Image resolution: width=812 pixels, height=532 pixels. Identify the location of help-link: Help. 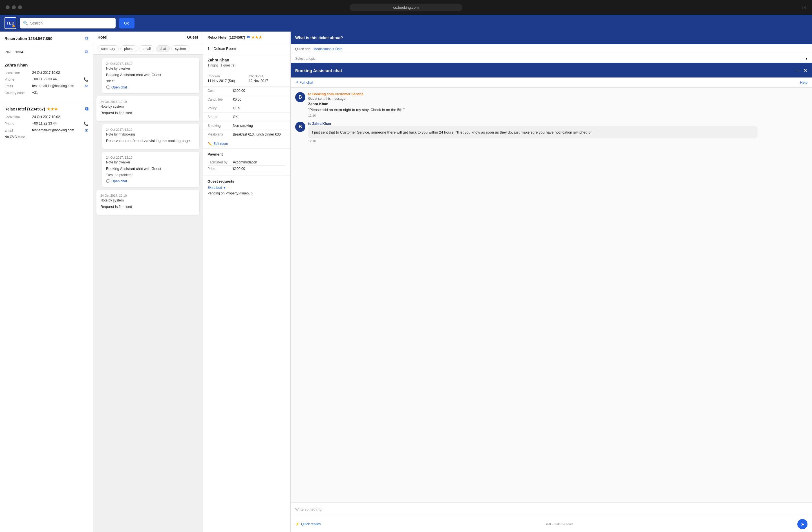
(804, 83).